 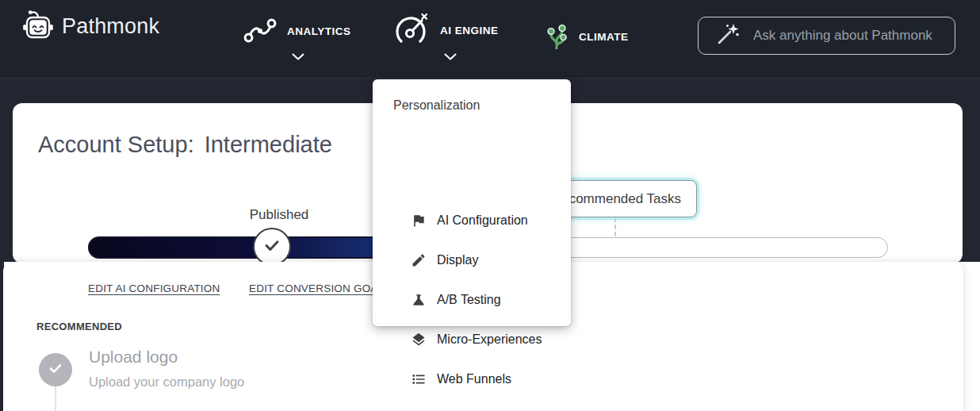 I want to click on task-status-circle, so click(x=56, y=370).